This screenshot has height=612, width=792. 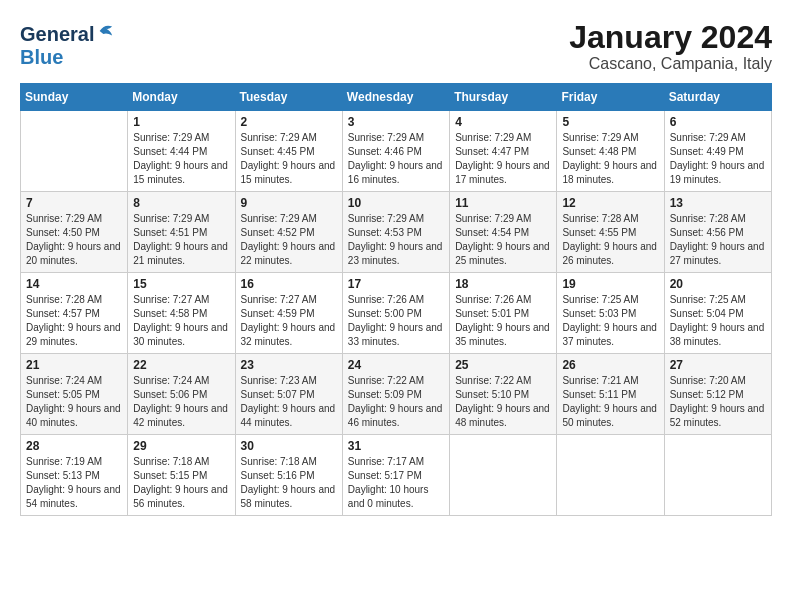 I want to click on month-title: January 2024, so click(x=670, y=38).